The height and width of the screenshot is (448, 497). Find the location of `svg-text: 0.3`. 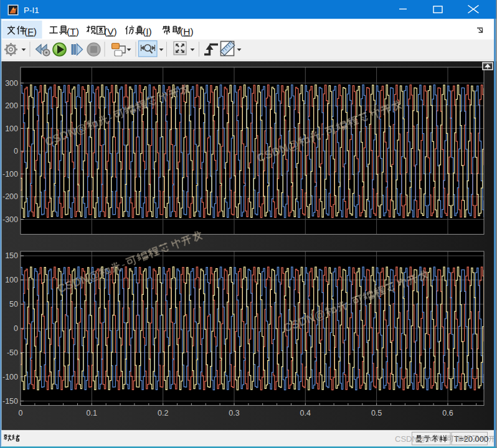

svg-text: 0.3 is located at coordinates (234, 413).